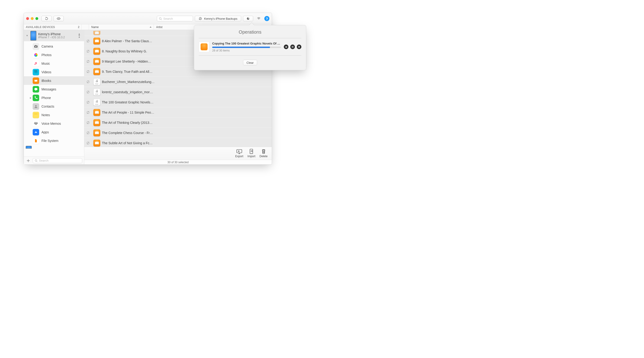  Describe the element at coordinates (46, 98) in the screenshot. I see `sidebar-item-label: Phone` at that location.